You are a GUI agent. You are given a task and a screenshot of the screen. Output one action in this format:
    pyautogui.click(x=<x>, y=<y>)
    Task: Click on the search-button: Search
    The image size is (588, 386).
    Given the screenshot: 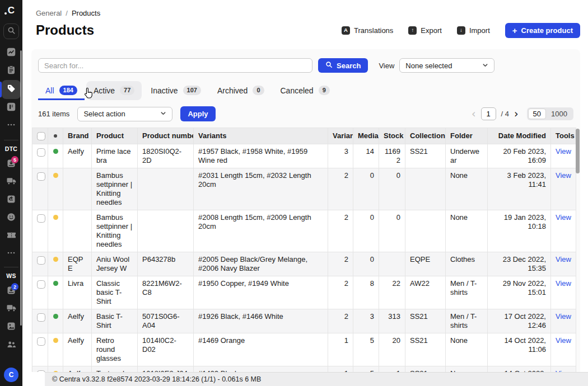 What is the action you would take?
    pyautogui.click(x=343, y=65)
    